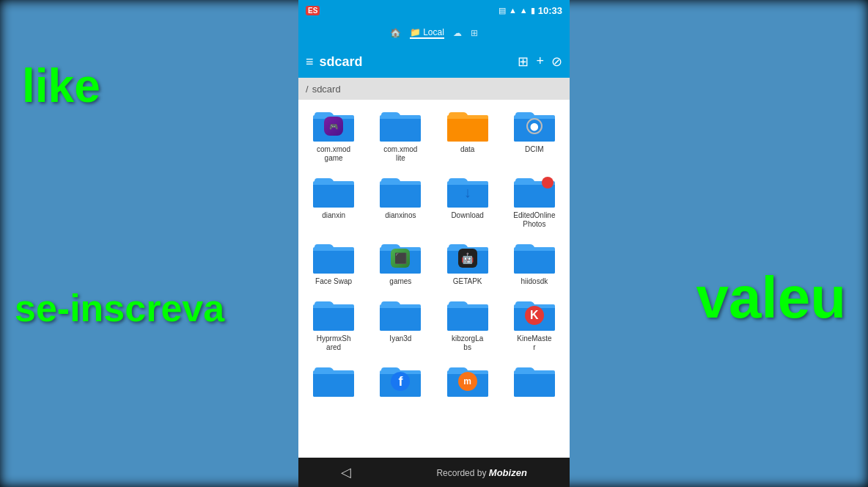  I want to click on file-name: KineMaster, so click(534, 343).